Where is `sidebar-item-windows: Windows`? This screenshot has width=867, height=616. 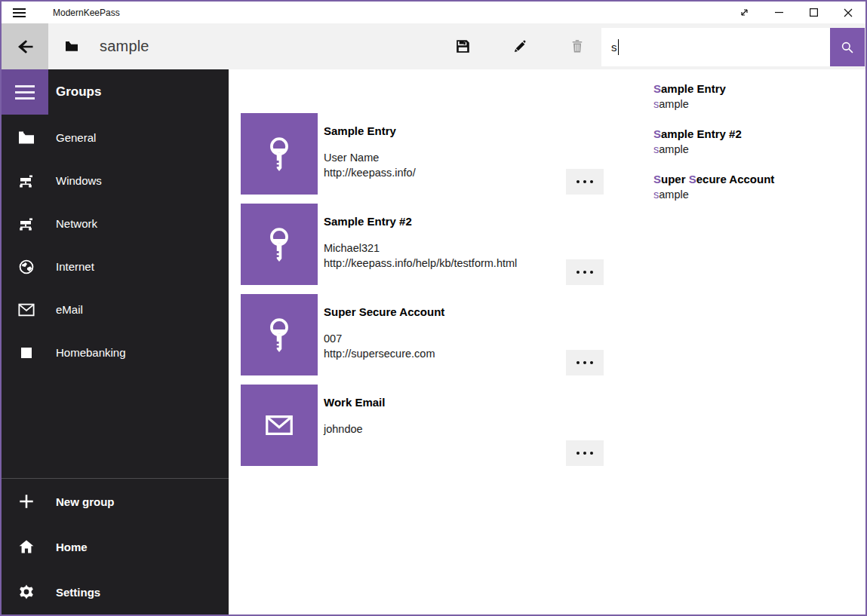
sidebar-item-windows: Windows is located at coordinates (115, 181).